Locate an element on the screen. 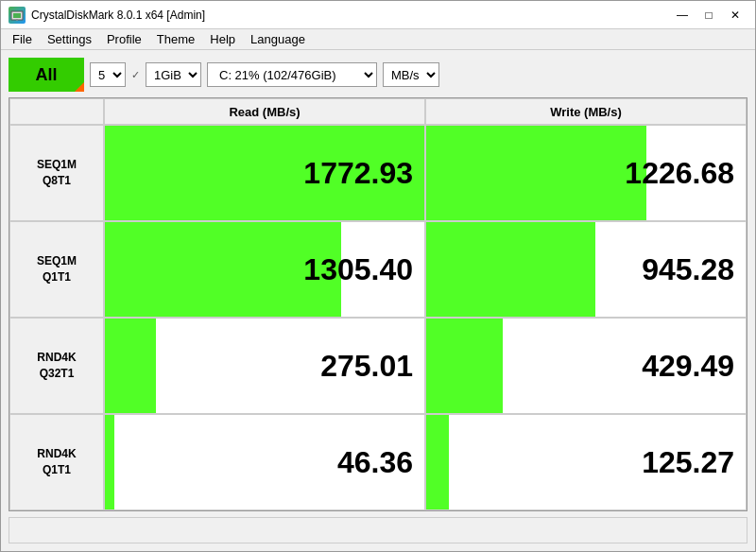  read-cell-2: 275.01 is located at coordinates (265, 366).